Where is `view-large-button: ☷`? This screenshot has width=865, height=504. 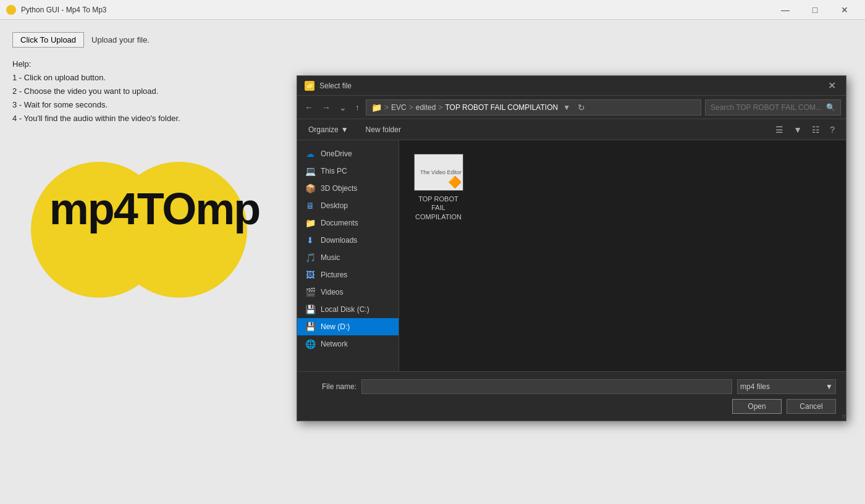 view-large-button: ☷ is located at coordinates (816, 130).